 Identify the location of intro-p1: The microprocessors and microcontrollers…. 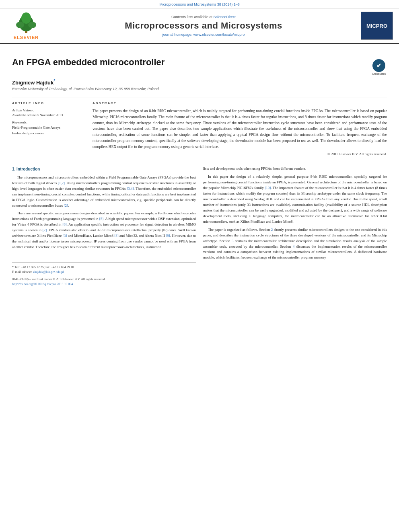
(104, 192).